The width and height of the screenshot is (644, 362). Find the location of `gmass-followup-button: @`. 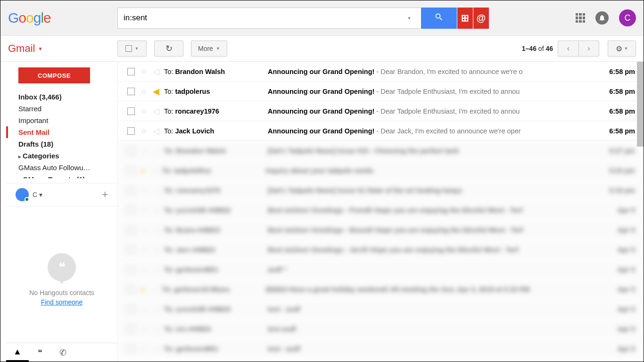

gmass-followup-button: @ is located at coordinates (481, 18).